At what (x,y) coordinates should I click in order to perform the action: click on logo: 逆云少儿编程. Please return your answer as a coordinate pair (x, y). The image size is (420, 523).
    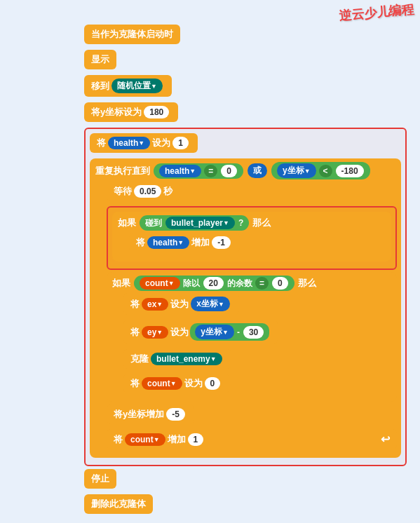
    Looking at the image, I should click on (377, 13).